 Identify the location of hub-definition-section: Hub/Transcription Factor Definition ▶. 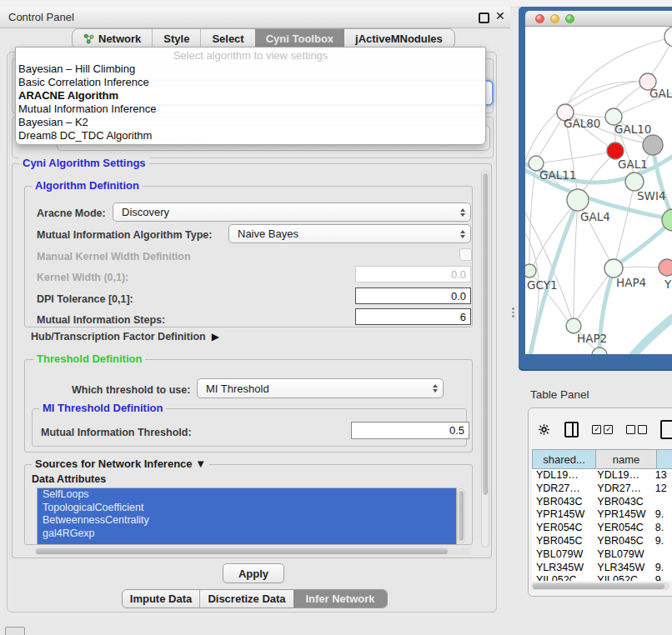
(125, 337).